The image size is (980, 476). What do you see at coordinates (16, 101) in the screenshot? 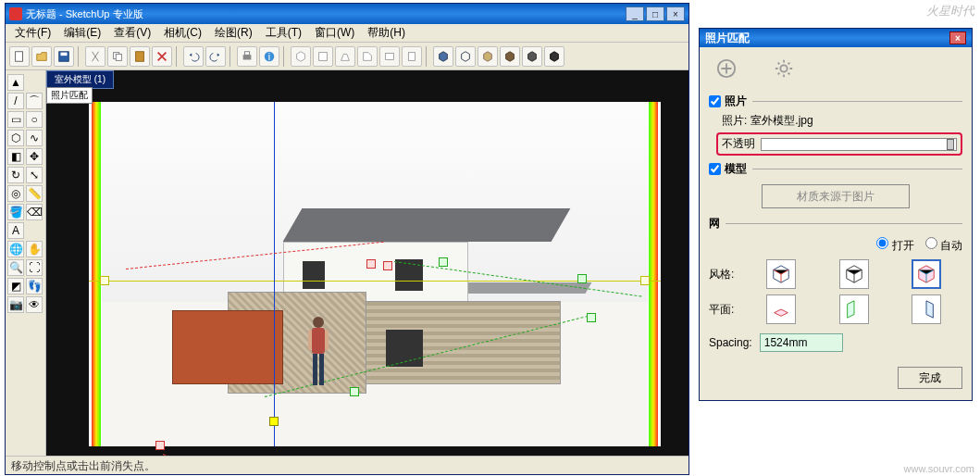
I see `line-tool: /` at bounding box center [16, 101].